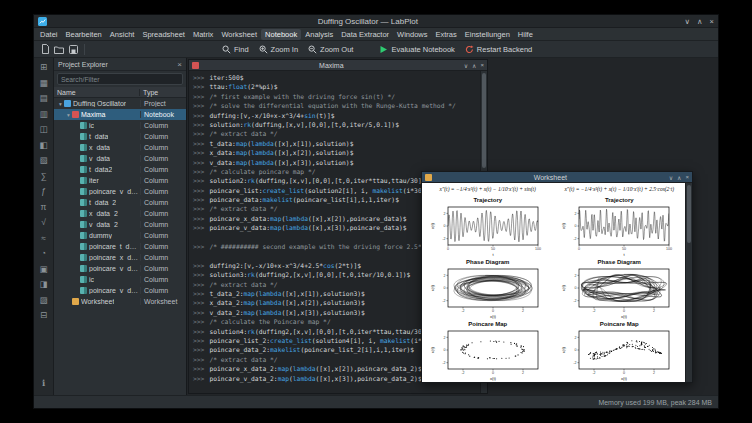  Describe the element at coordinates (120, 214) in the screenshot. I see `tree-row: x_data_2 Column` at that location.